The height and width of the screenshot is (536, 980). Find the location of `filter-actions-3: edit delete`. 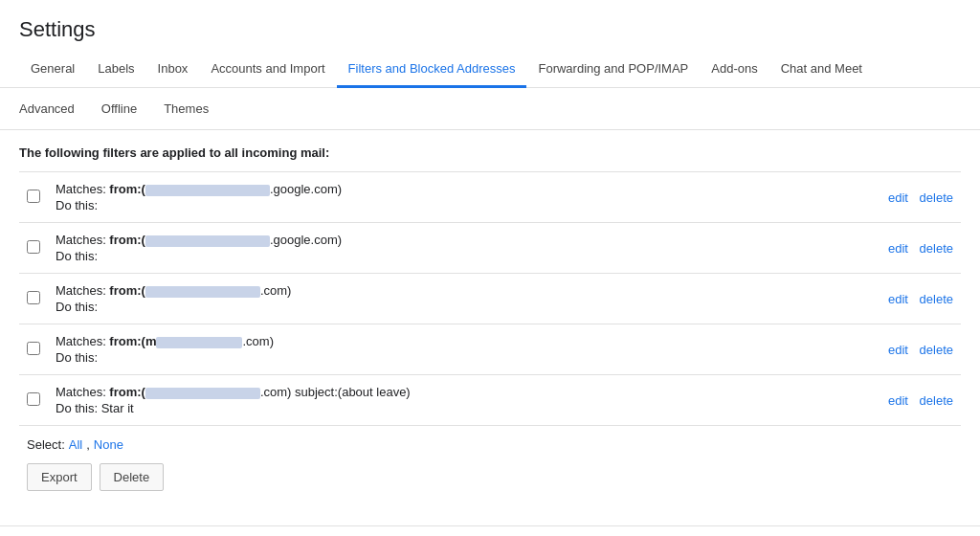

filter-actions-3: edit delete is located at coordinates (903, 299).